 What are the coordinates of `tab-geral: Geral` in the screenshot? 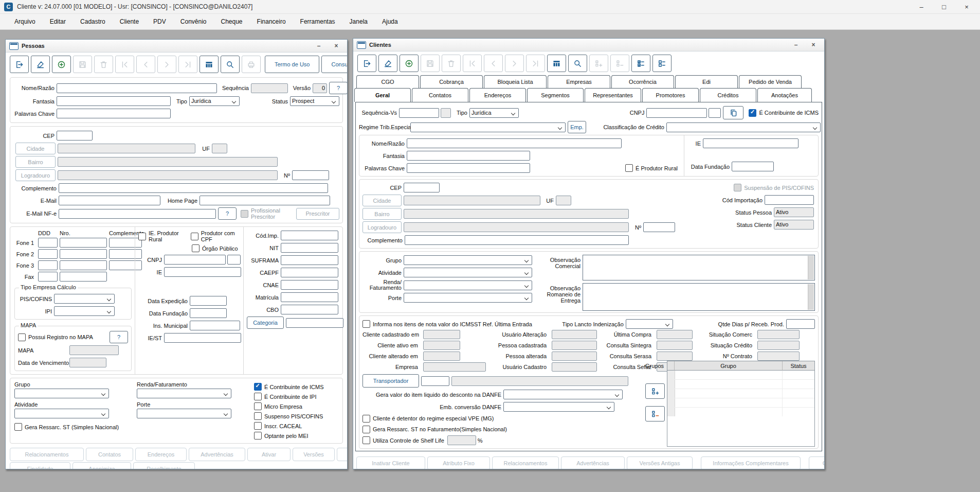 It's located at (383, 95).